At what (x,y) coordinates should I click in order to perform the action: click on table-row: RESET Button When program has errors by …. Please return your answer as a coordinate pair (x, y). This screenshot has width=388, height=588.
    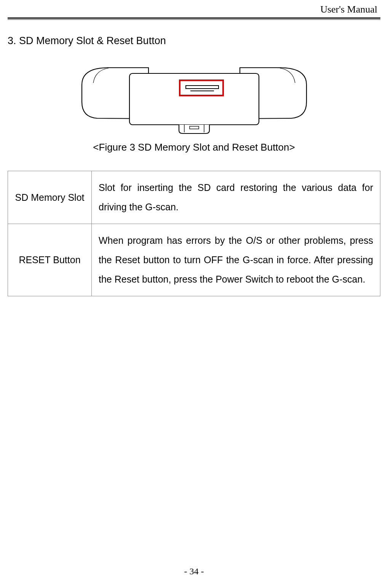
    Looking at the image, I should click on (194, 260).